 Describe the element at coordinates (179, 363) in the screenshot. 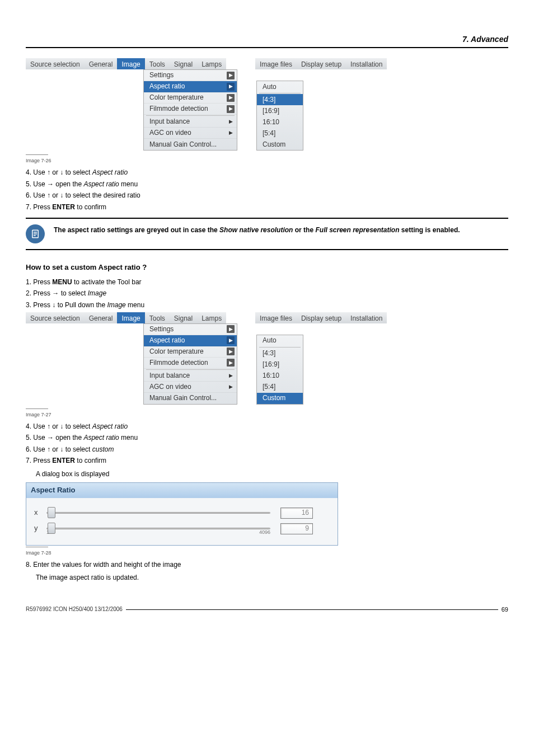

I see `dd-filmmode-label: Filmmode detection` at that location.